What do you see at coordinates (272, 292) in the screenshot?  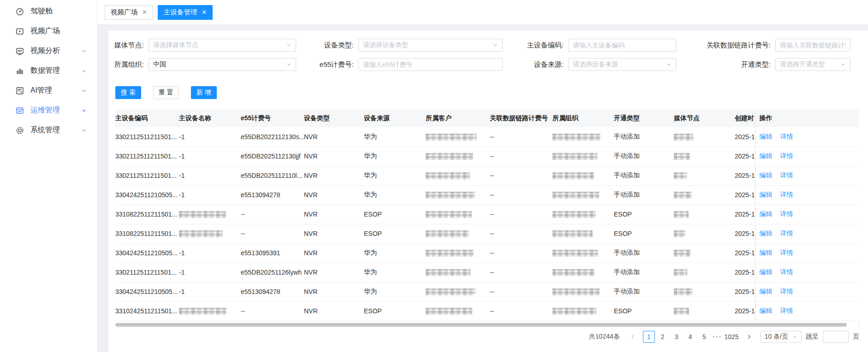 I see `cell-e55: e5513094278` at bounding box center [272, 292].